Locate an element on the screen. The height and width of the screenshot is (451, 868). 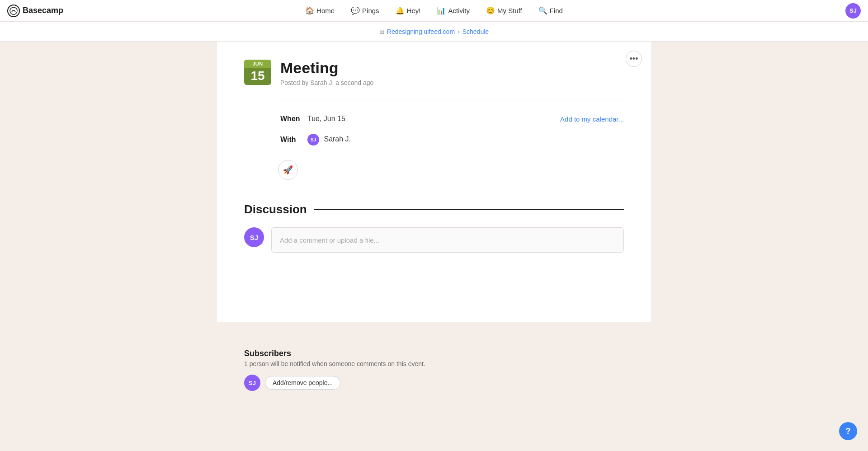
find-icon: 🔍 is located at coordinates (543, 11).